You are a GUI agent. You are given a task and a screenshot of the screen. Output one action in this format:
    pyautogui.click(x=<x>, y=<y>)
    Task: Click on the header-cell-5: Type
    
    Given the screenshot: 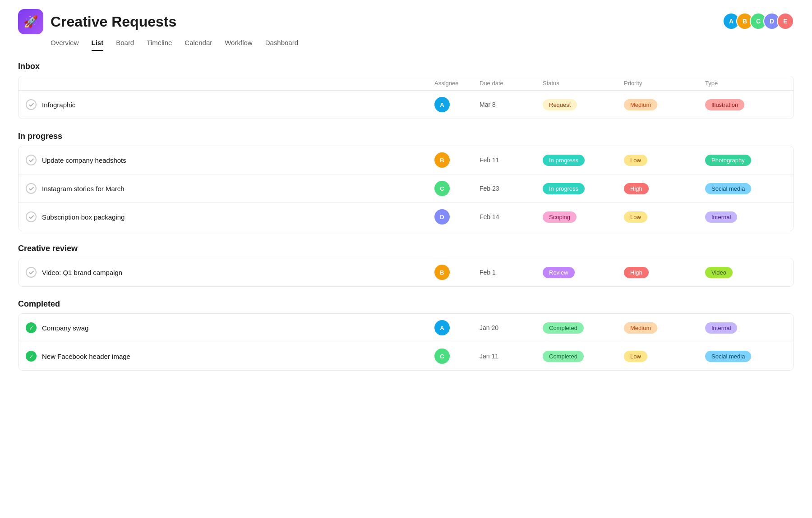 What is the action you would take?
    pyautogui.click(x=746, y=83)
    